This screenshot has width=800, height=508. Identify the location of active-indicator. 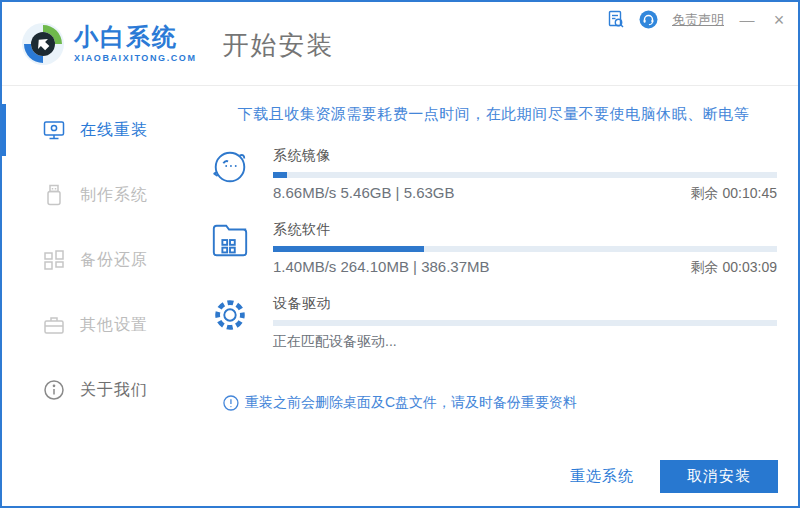
(4, 130).